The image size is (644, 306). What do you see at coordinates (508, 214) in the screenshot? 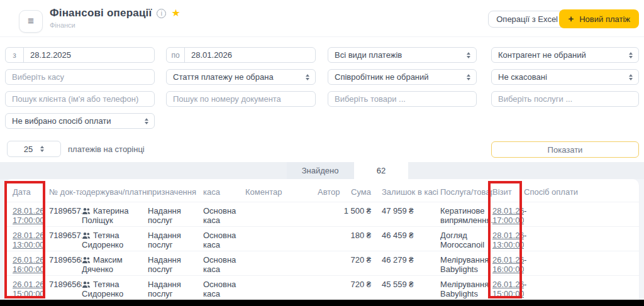
I see `cell-visit: 28.01.26 17:00:00` at bounding box center [508, 214].